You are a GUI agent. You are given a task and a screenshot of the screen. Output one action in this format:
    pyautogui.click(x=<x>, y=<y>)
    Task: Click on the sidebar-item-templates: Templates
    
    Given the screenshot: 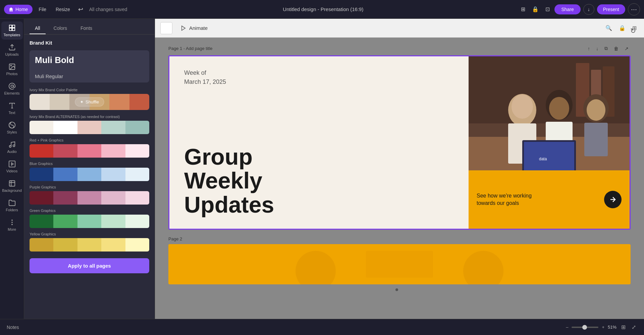 What is the action you would take?
    pyautogui.click(x=12, y=31)
    